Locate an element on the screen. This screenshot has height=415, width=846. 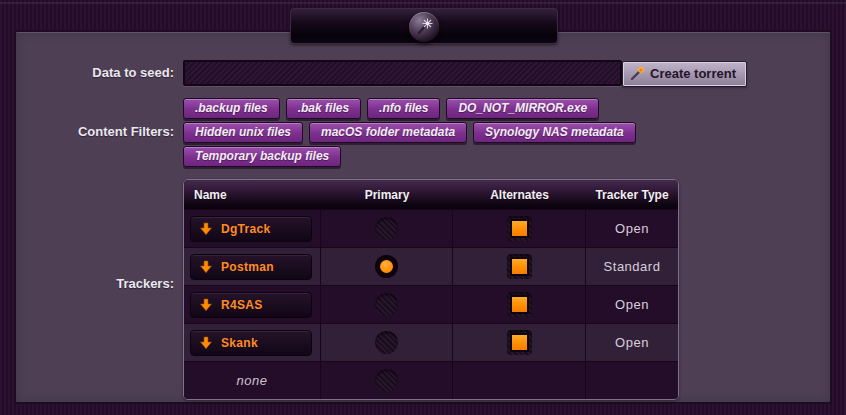
tracker-name-button: R4SAS is located at coordinates (251, 305).